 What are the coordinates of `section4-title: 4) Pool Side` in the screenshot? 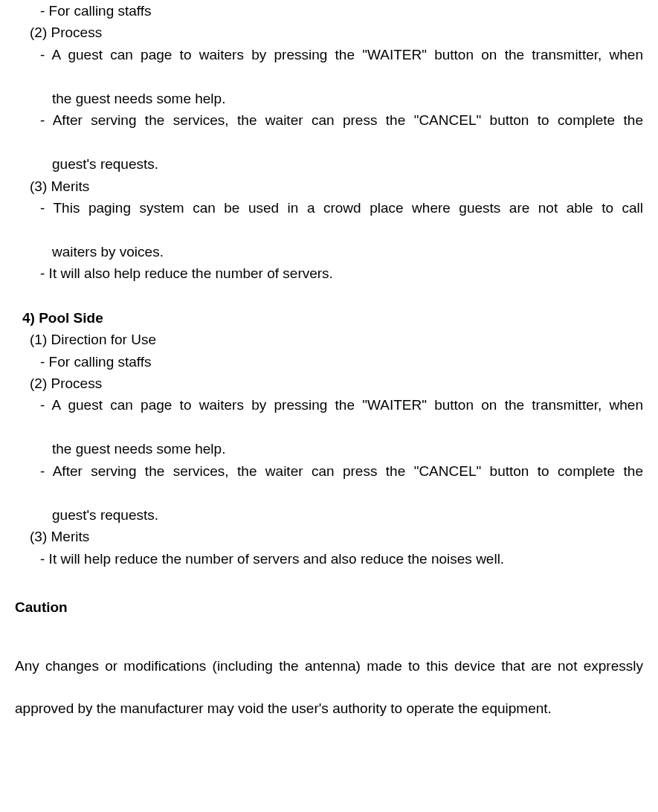 It's located at (329, 318).